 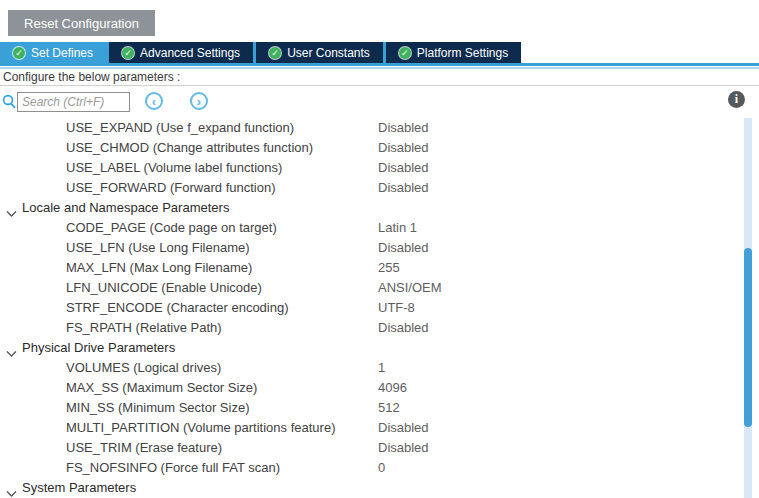 I want to click on parameter-name: USE_LFN (Use Long Filename), so click(x=158, y=248).